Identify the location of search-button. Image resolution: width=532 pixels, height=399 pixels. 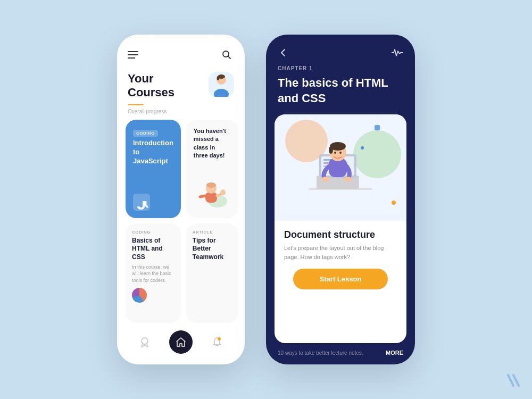
(227, 55).